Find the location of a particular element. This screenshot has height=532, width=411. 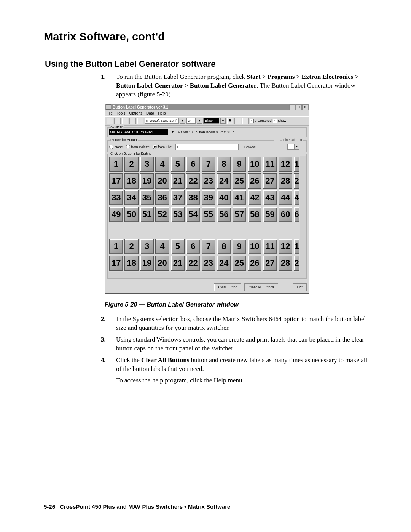

label-button: 33 is located at coordinates (116, 198).